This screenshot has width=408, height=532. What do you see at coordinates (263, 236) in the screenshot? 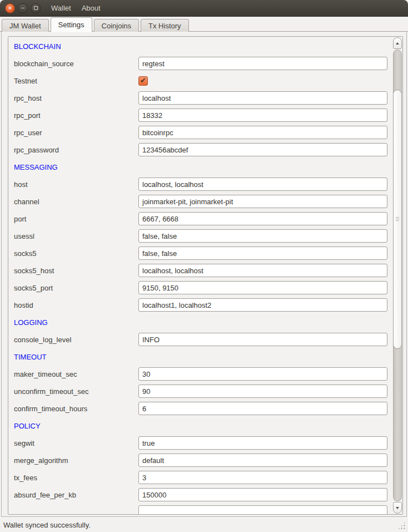
I see `input-usessl` at bounding box center [263, 236].